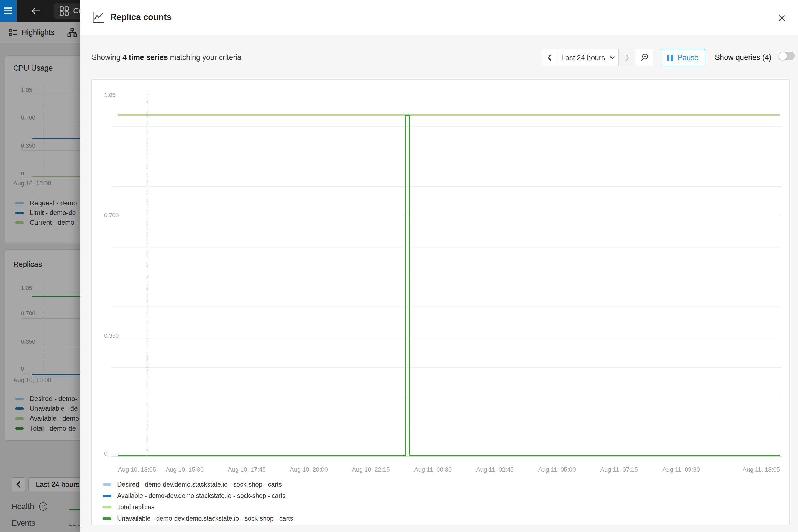  I want to click on caret-down-icon, so click(612, 58).